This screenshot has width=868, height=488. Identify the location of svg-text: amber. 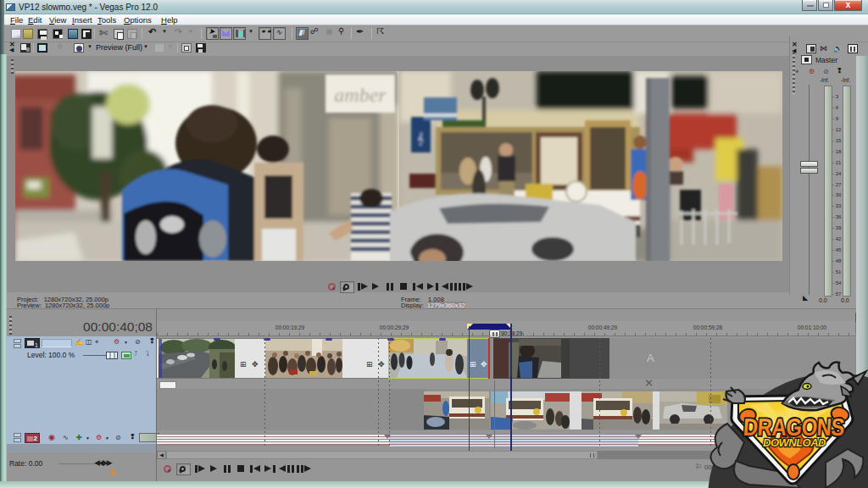
(360, 95).